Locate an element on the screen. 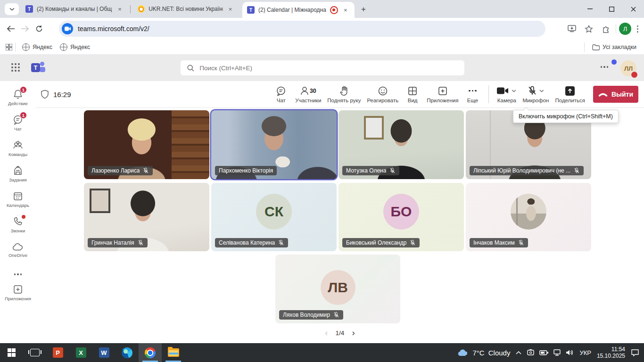 The width and height of the screenshot is (644, 362). chat-bubble-icon is located at coordinates (281, 91).